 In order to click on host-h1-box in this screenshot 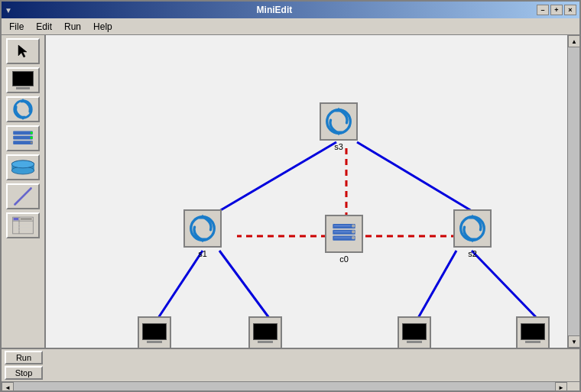, I will do `click(154, 332)`.